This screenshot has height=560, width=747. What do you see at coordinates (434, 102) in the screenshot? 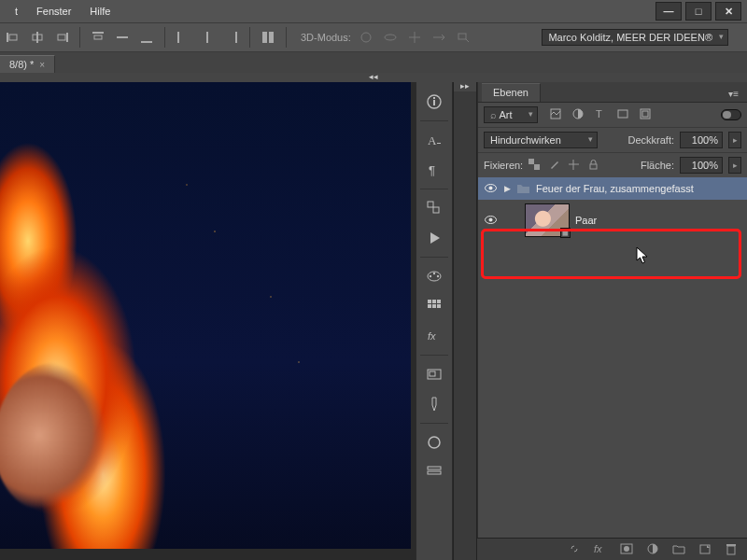
I see `info-panel-icon` at bounding box center [434, 102].